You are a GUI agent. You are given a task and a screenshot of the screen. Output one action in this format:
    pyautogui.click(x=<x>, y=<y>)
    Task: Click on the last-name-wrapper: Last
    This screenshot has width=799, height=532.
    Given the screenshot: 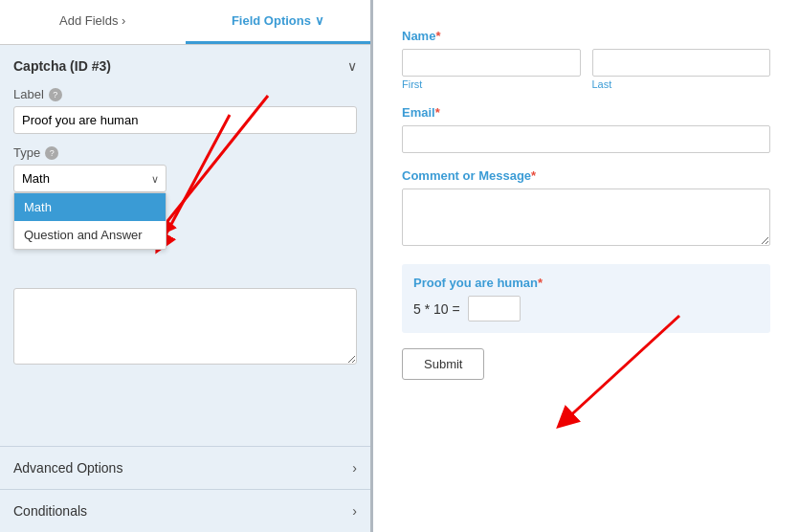 What is the action you would take?
    pyautogui.click(x=681, y=69)
    